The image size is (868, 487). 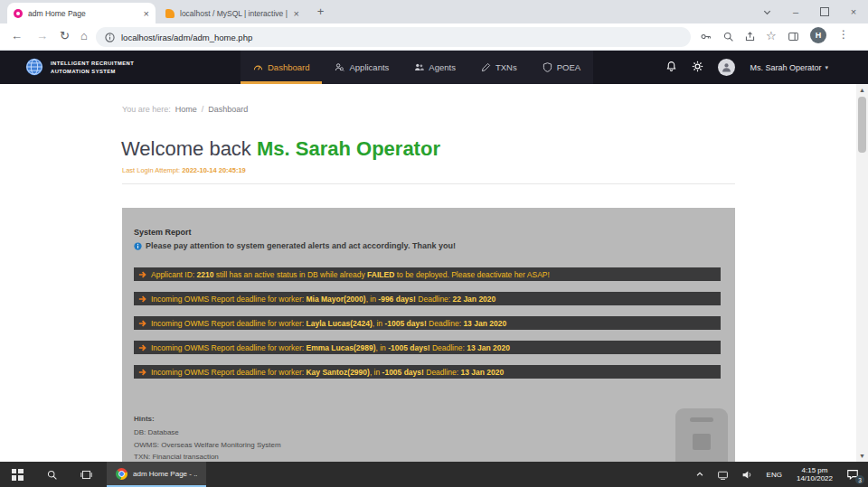 I want to click on side-panel-icon, so click(x=794, y=38).